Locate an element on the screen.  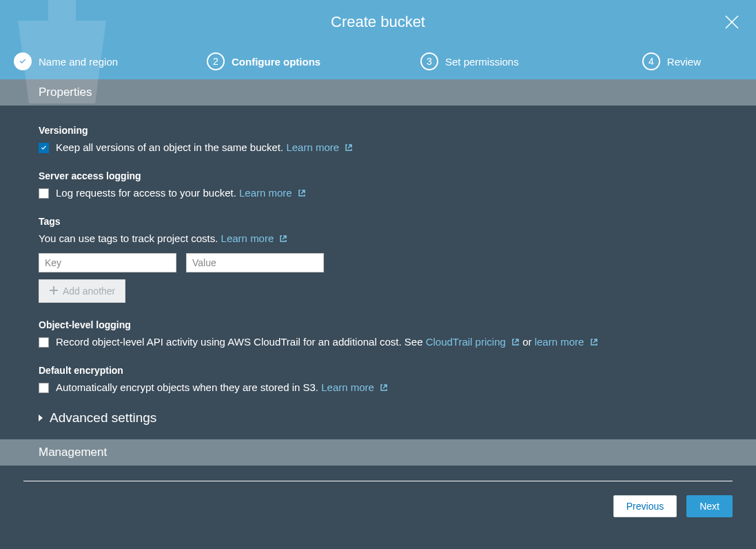
object-logging-title: Object-level logging is located at coordinates (378, 325).